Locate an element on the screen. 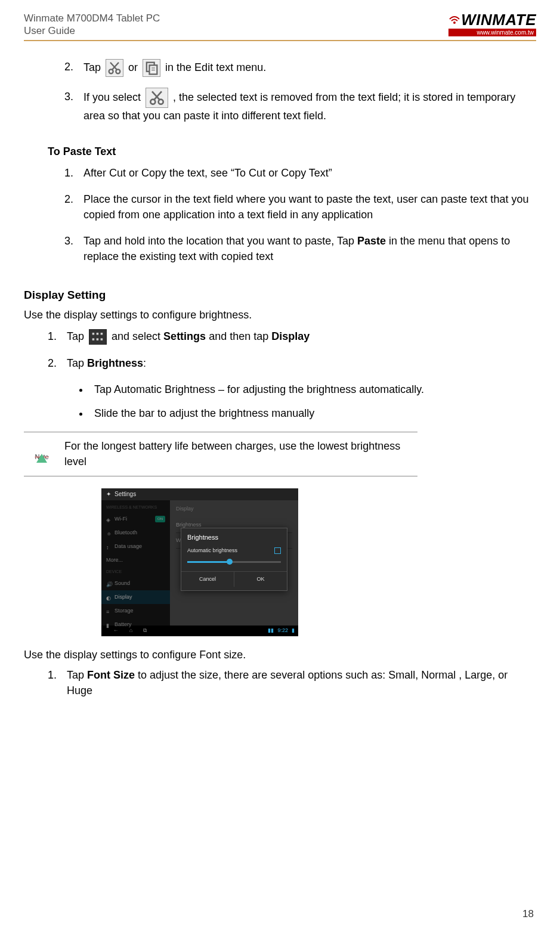 This screenshot has width=560, height=932. logo-letter-w: W is located at coordinates (469, 20).